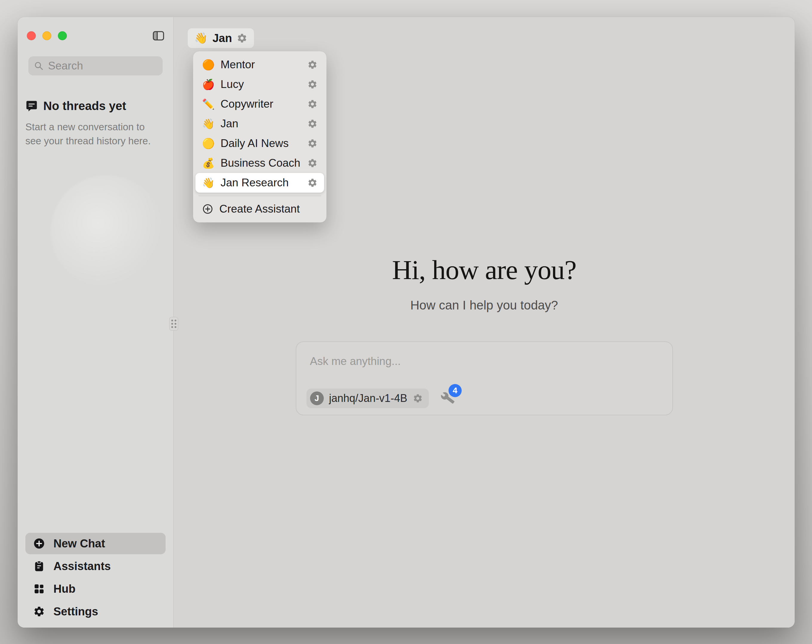 This screenshot has height=644, width=812. What do you see at coordinates (96, 66) in the screenshot?
I see `search-field` at bounding box center [96, 66].